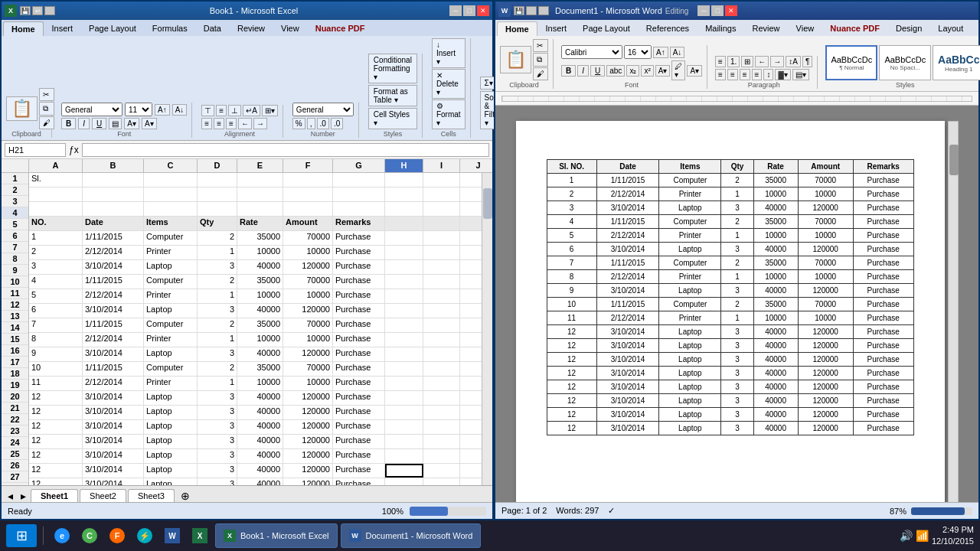 This screenshot has width=980, height=551. I want to click on word-scrollbar-thumb, so click(954, 160).